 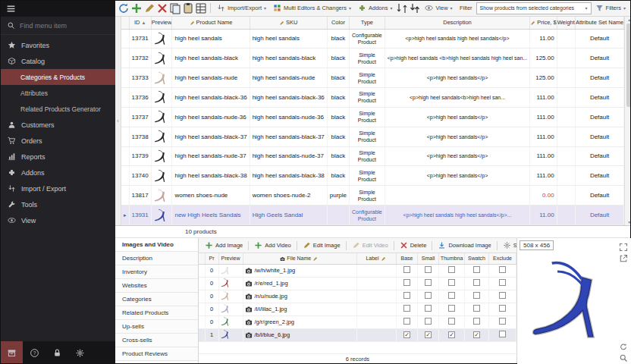 I want to click on sidebar-search-input: Find menu item, so click(x=58, y=26).